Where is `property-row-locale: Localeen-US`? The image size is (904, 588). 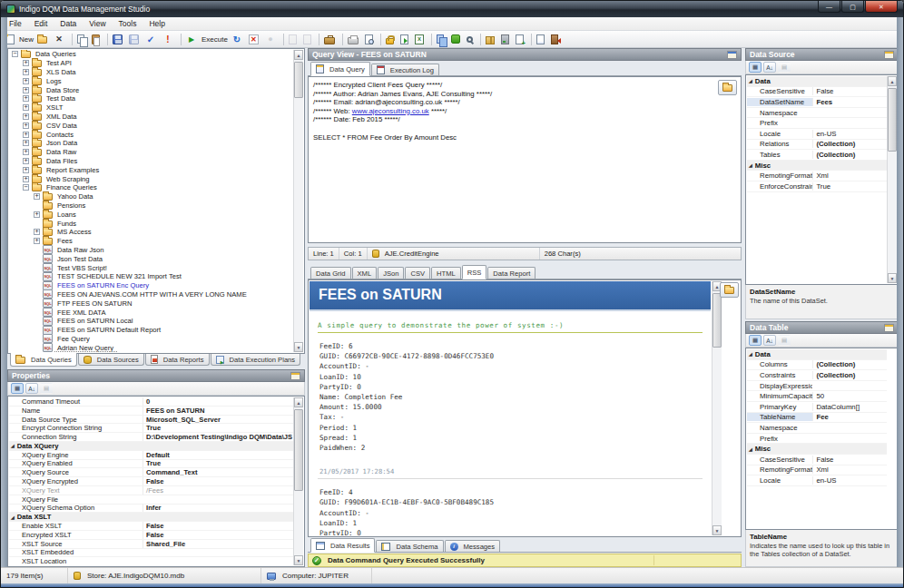
property-row-locale: Localeen-US is located at coordinates (817, 481).